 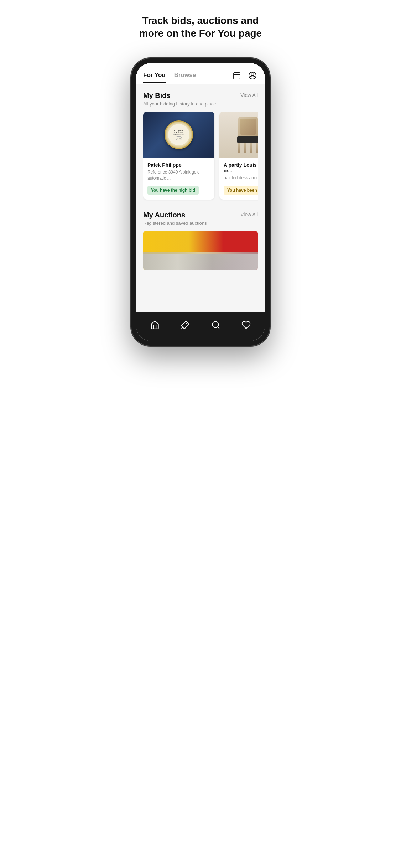 I want to click on bid-card-chair: A partly Louis XVI cr... painted desk ar…, so click(x=239, y=156).